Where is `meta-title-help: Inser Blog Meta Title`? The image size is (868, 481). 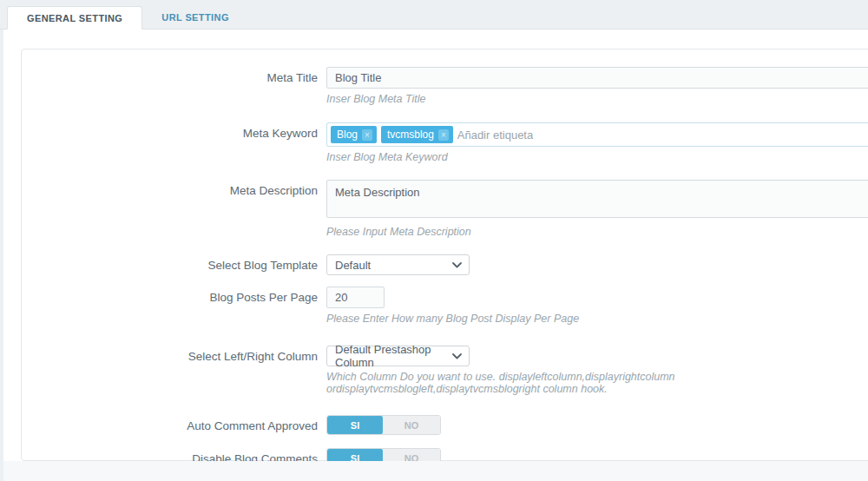
meta-title-help: Inser Blog Meta Title is located at coordinates (597, 99).